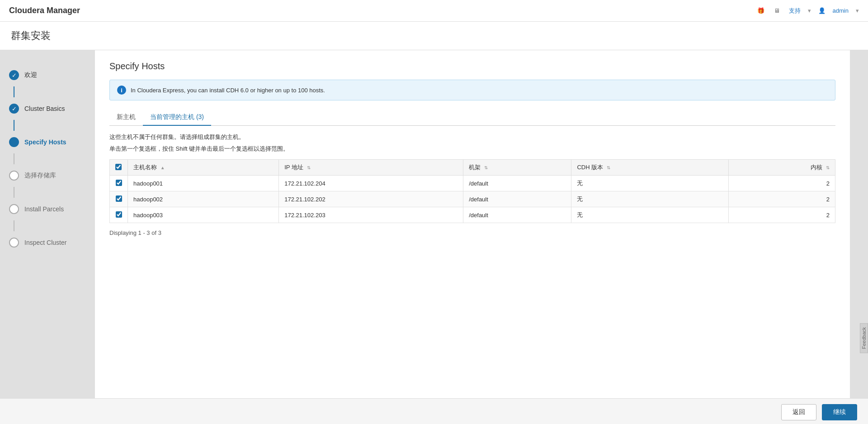 This screenshot has height=424, width=868. What do you see at coordinates (14, 209) in the screenshot?
I see `step-circle-install-parcels` at bounding box center [14, 209].